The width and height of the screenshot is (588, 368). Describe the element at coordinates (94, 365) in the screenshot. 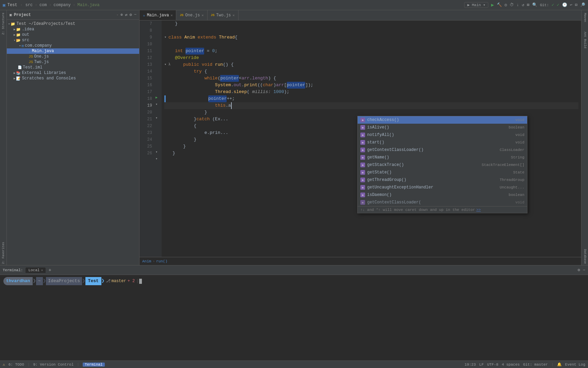

I see `status-terminal-badge: Terminal` at that location.